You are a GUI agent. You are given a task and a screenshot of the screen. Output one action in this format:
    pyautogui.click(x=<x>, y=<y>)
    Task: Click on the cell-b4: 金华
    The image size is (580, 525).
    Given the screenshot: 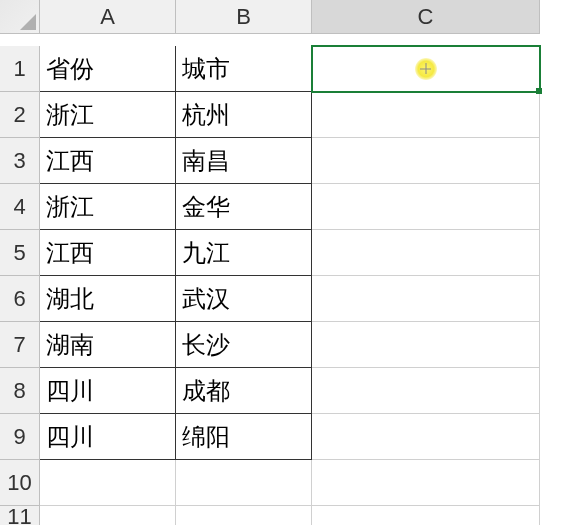 What is the action you would take?
    pyautogui.click(x=244, y=207)
    